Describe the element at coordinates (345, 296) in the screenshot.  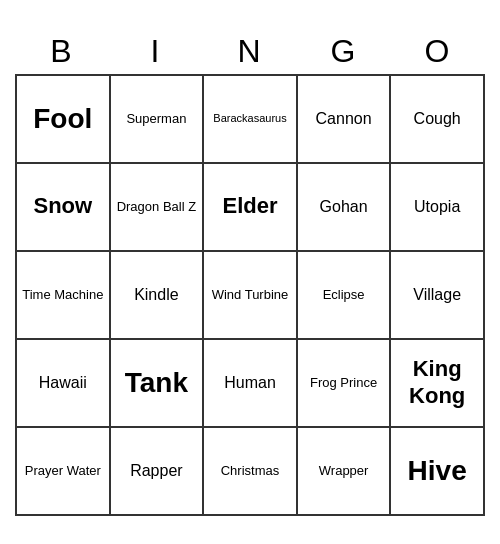
I see `bingo-cell: Eclipse` at that location.